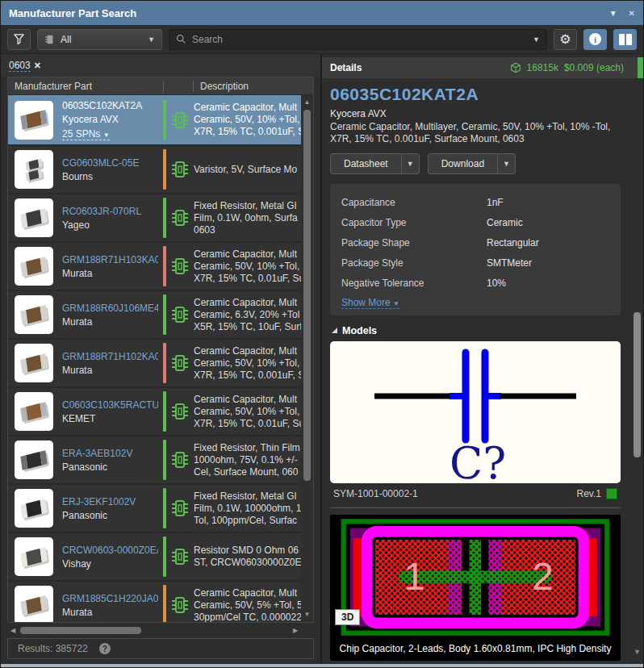  I want to click on datasheet-button: Datasheet, so click(366, 164).